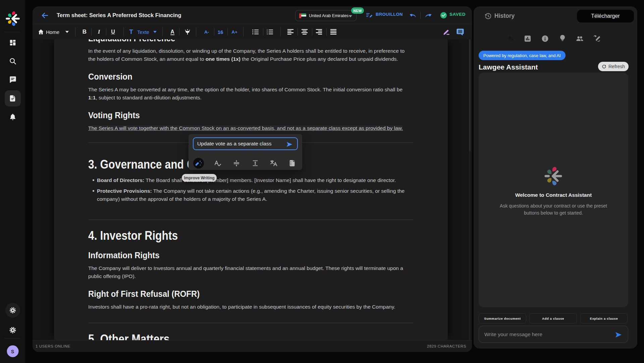 The height and width of the screenshot is (363, 644). What do you see at coordinates (267, 34) in the screenshot?
I see `svg-text: 3` at bounding box center [267, 34].